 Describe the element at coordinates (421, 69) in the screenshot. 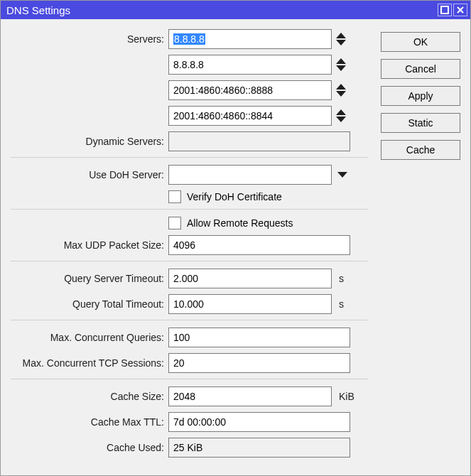

I see `cancel-button: Cancel` at that location.